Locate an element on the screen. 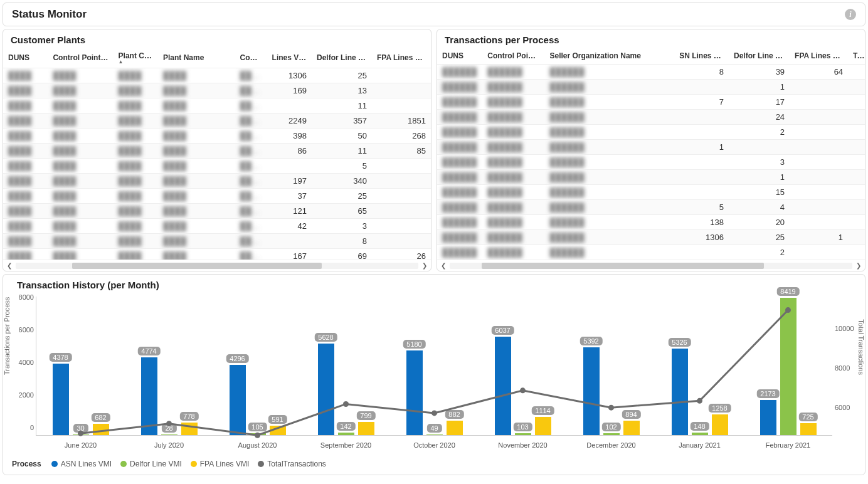 Image resolution: width=868 pixels, height=484 pixels. table-row: ████████████████████423 is located at coordinates (217, 226).